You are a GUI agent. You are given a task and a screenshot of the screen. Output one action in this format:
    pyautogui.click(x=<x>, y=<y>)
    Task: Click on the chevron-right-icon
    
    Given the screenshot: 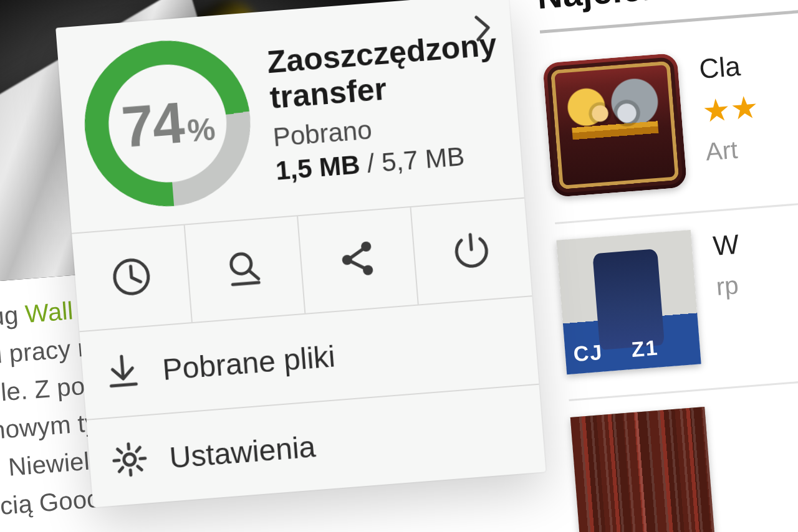 What is the action you would take?
    pyautogui.click(x=482, y=28)
    